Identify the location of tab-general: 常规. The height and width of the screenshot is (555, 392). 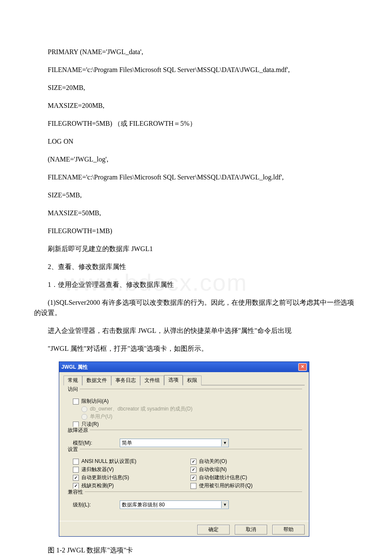
(73, 380).